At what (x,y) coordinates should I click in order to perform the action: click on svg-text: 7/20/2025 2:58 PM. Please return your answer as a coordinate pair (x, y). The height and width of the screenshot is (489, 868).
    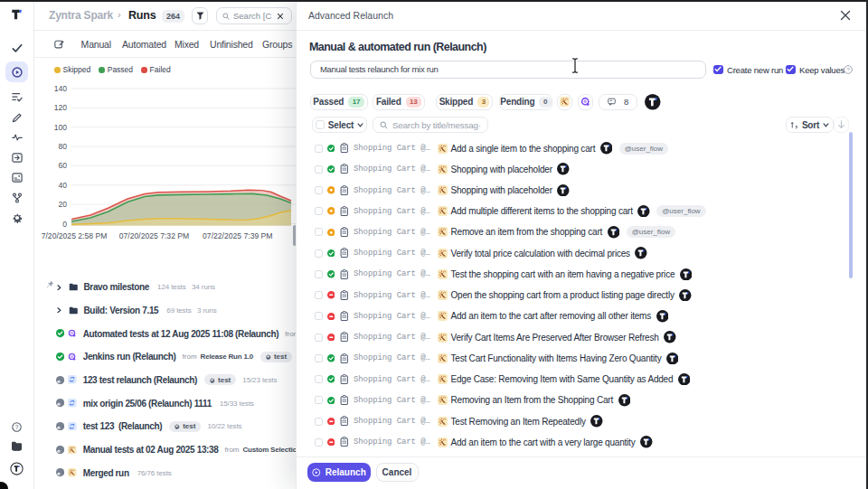
    Looking at the image, I should click on (74, 236).